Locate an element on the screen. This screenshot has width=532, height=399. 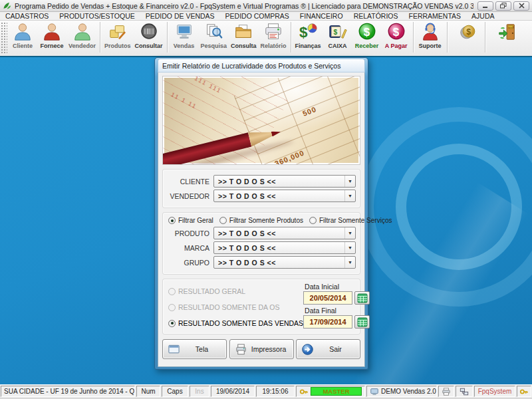
radio-filtrar-geral: Filtrar Geral is located at coordinates (191, 221).